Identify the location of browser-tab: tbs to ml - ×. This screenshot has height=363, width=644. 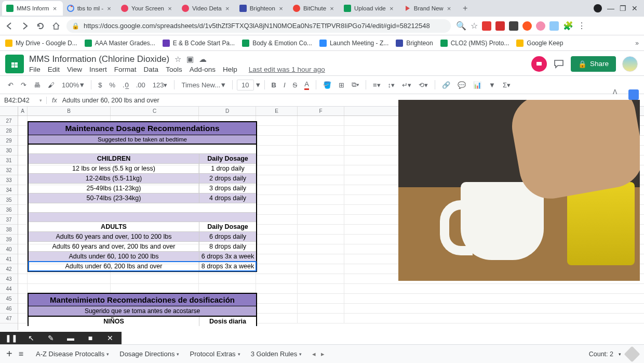
(90, 8).